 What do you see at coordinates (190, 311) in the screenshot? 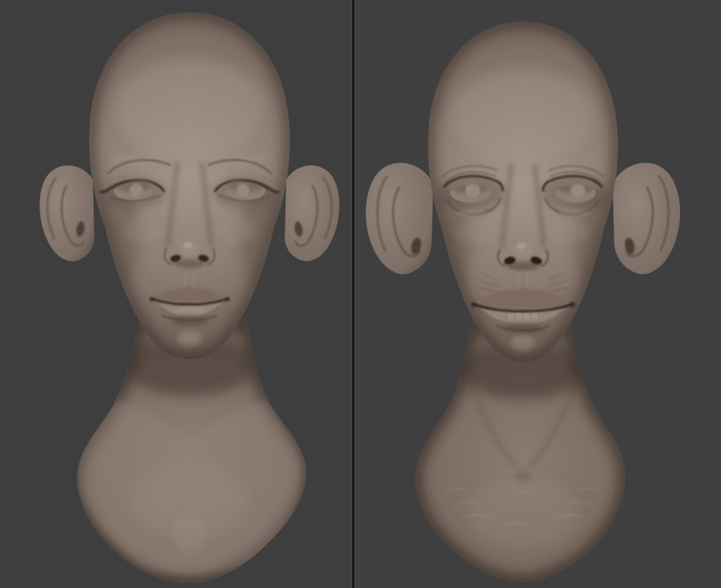
I see `lower-lip-highlight` at bounding box center [190, 311].